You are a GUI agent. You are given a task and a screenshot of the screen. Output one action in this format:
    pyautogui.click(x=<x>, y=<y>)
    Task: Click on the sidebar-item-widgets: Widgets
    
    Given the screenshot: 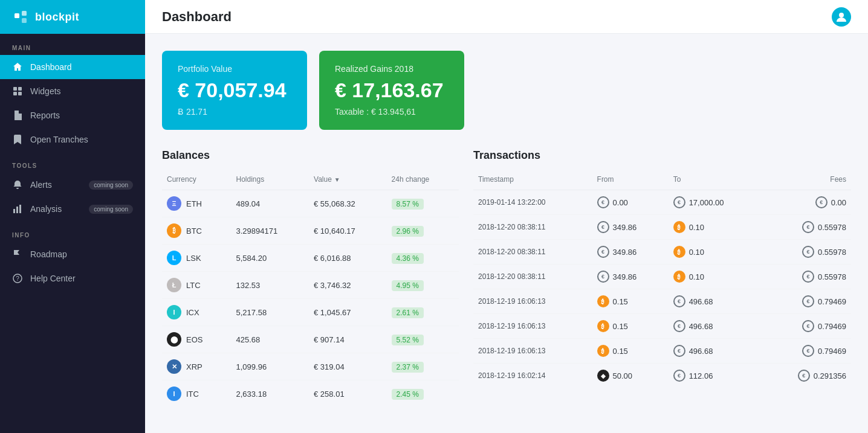 What is the action you would take?
    pyautogui.click(x=73, y=91)
    